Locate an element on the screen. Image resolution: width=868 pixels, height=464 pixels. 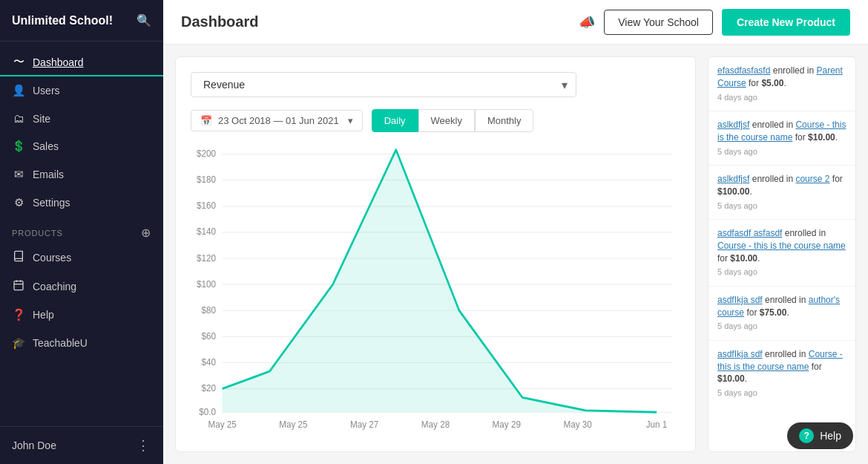
activity-item: asdfasdf asfasdf enrolled in Course - th… is located at coordinates (782, 253).